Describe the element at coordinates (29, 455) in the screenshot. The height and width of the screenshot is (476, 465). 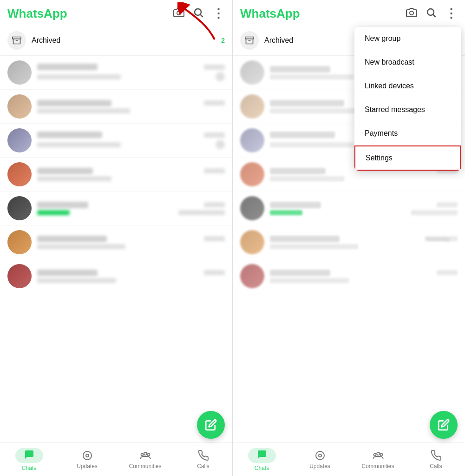
I see `chats-nav-icon` at that location.